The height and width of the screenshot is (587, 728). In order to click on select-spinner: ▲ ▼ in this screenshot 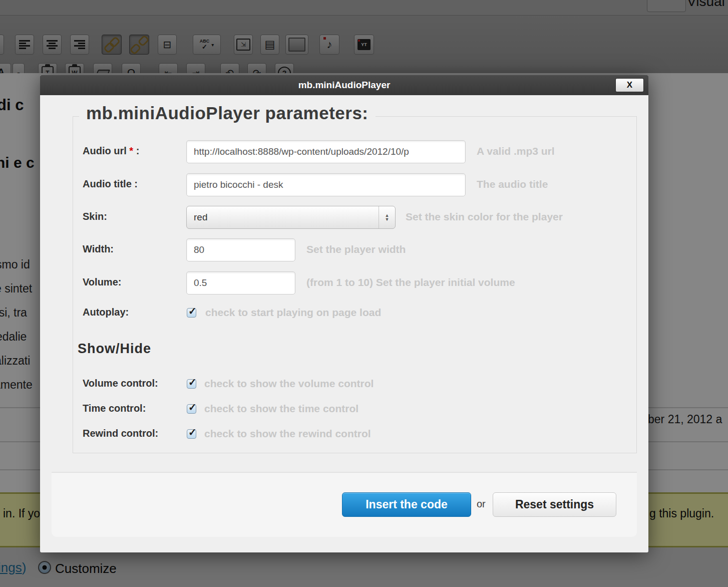, I will do `click(387, 217)`.